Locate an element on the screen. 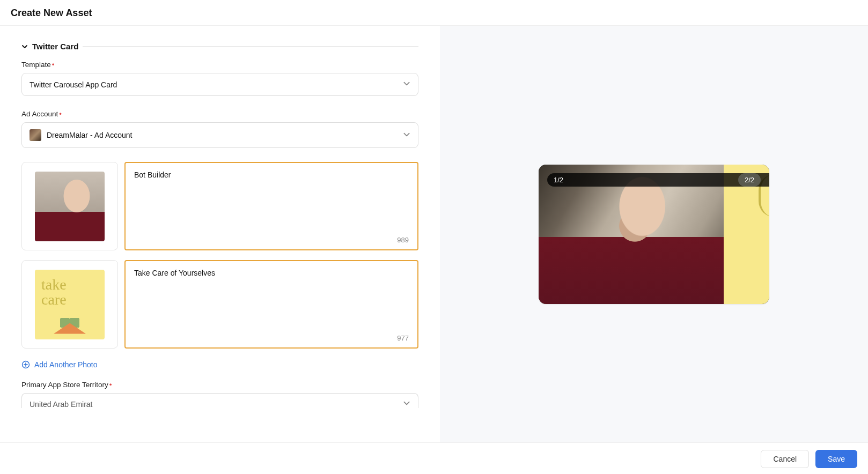 The image size is (868, 474). section-divider is located at coordinates (251, 46).